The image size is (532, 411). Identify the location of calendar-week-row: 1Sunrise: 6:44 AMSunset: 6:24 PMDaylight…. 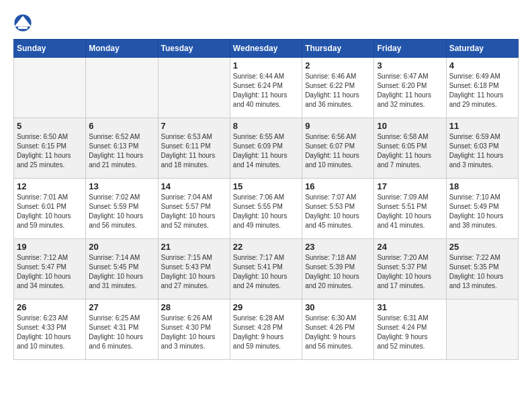
(266, 88).